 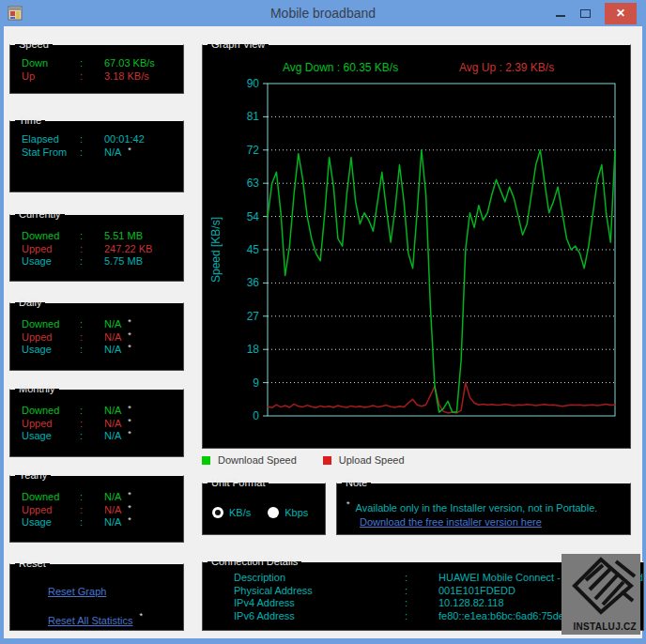 What do you see at coordinates (264, 506) in the screenshot?
I see `unit-format-groupbox: Unit Format KB/sKbps` at bounding box center [264, 506].